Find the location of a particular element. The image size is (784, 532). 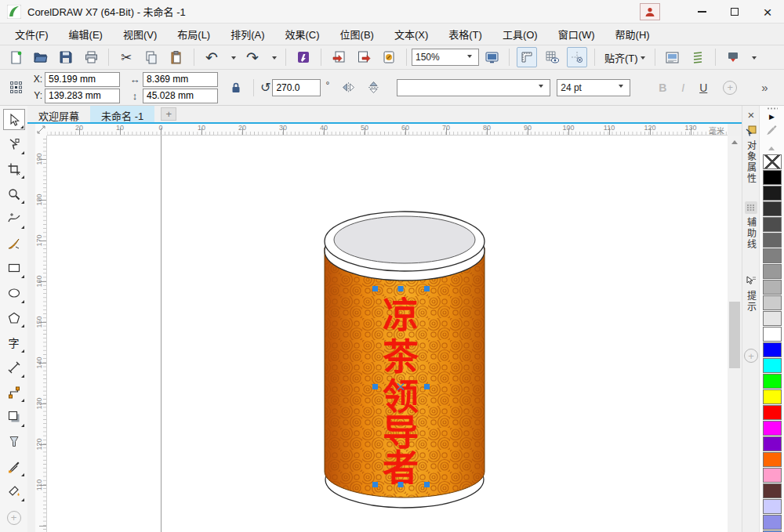

scrollbar-thumb is located at coordinates (735, 335).